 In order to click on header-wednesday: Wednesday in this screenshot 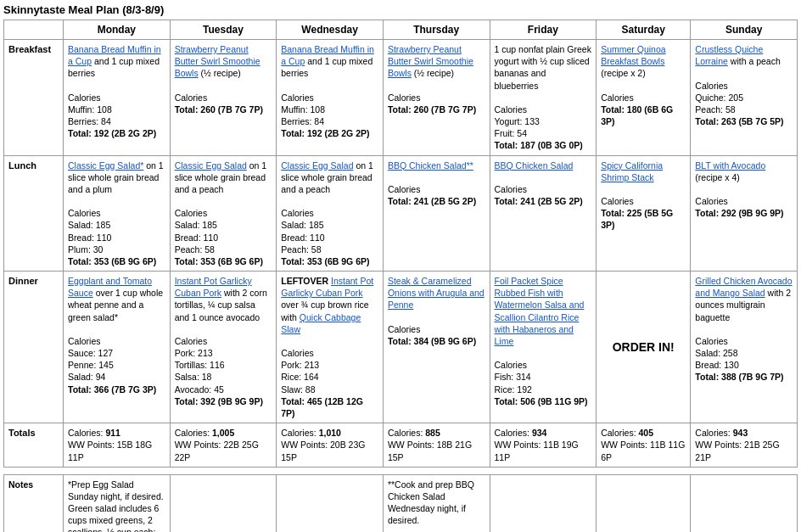, I will do `click(330, 31)`.